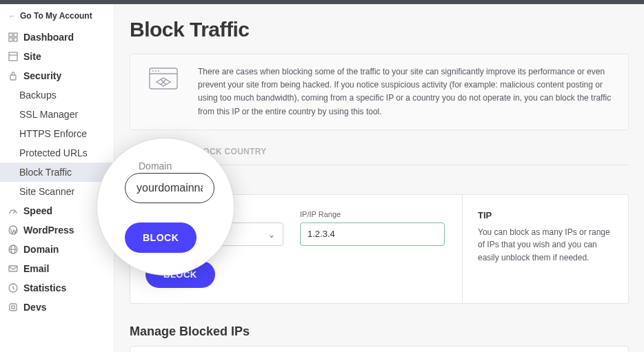 The height and width of the screenshot is (352, 644). I want to click on tool-icon, so click(13, 307).